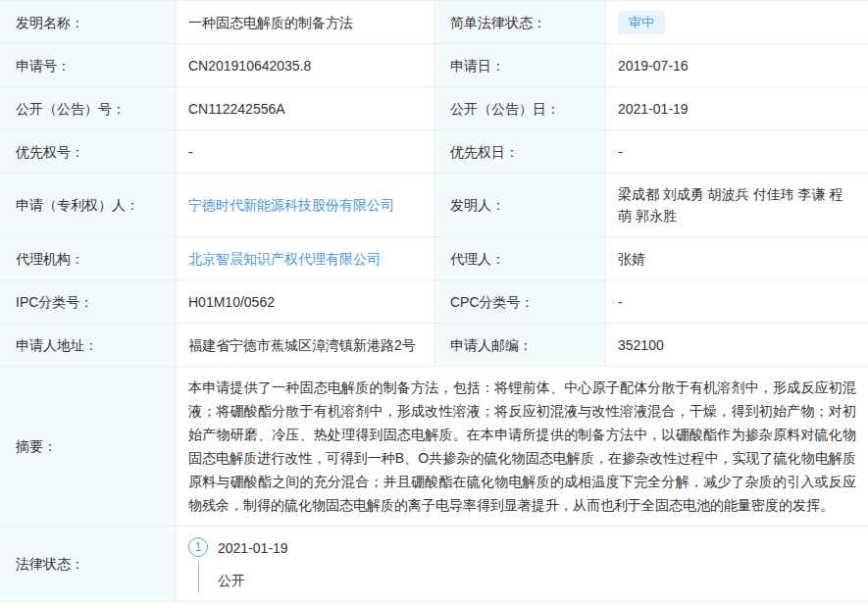 The image size is (868, 605). What do you see at coordinates (88, 259) in the screenshot?
I see `field-label-agency: 代理机构：` at bounding box center [88, 259].